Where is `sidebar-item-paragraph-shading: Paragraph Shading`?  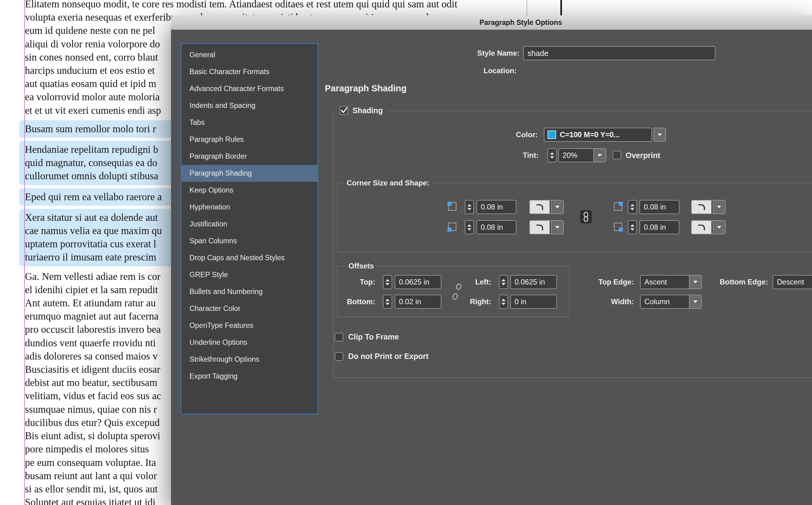 sidebar-item-paragraph-shading: Paragraph Shading is located at coordinates (249, 173).